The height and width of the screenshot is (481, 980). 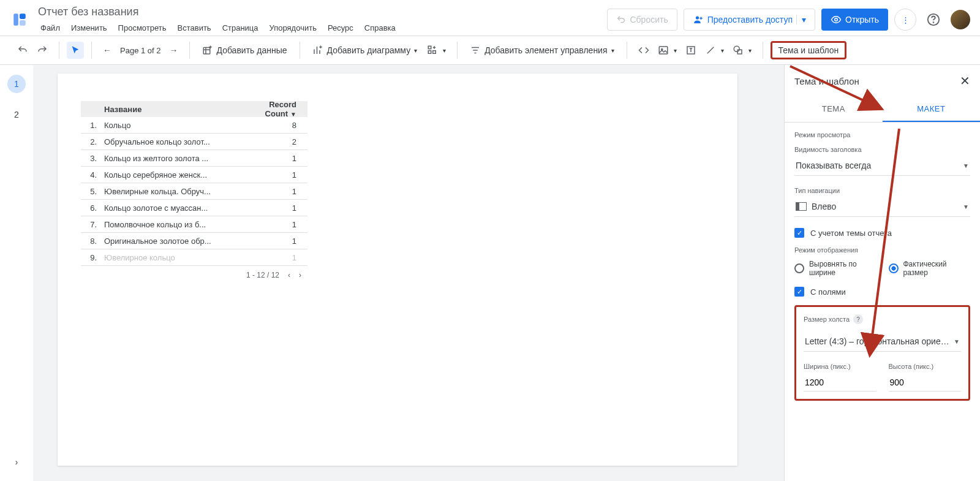 What do you see at coordinates (882, 191) in the screenshot?
I see `label-nav-type: Тип навигации` at bounding box center [882, 191].